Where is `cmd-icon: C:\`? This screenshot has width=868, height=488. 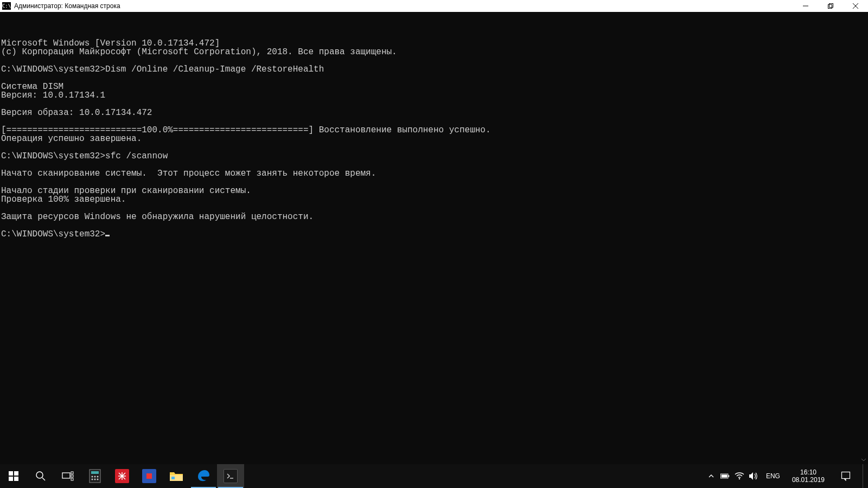 cmd-icon: C:\ is located at coordinates (7, 6).